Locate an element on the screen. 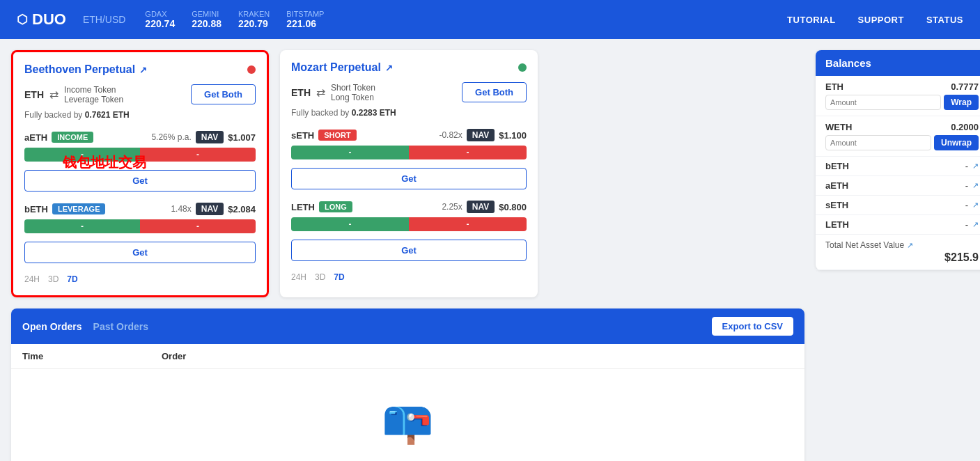 The image size is (980, 461). exchange-kraken-price: 220.79 is located at coordinates (254, 24).